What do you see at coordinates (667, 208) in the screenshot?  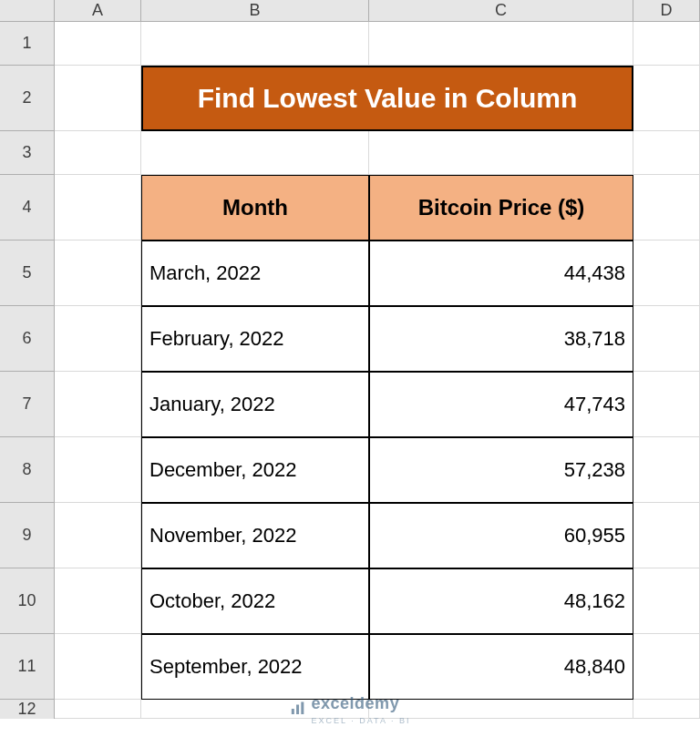 I see `cell-d4` at bounding box center [667, 208].